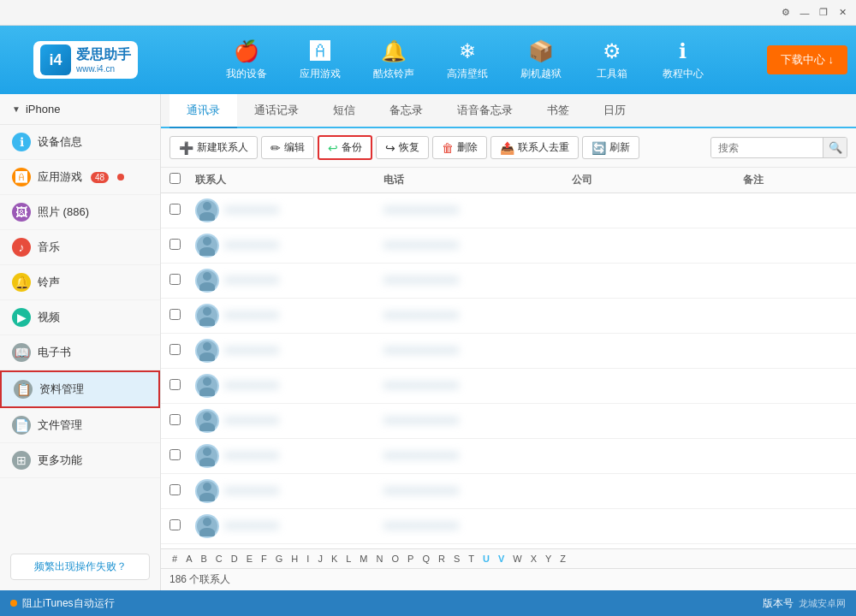 Image resolution: width=856 pixels, height=616 pixels. Describe the element at coordinates (320, 559) in the screenshot. I see `alpha-J: J` at that location.